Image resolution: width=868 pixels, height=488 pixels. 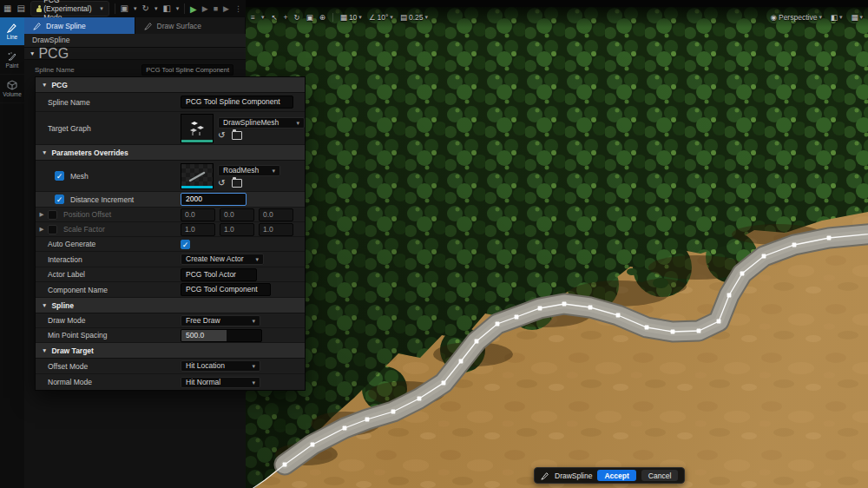 What do you see at coordinates (170, 351) in the screenshot?
I see `category-draw-target: ▼ Draw Target` at bounding box center [170, 351].